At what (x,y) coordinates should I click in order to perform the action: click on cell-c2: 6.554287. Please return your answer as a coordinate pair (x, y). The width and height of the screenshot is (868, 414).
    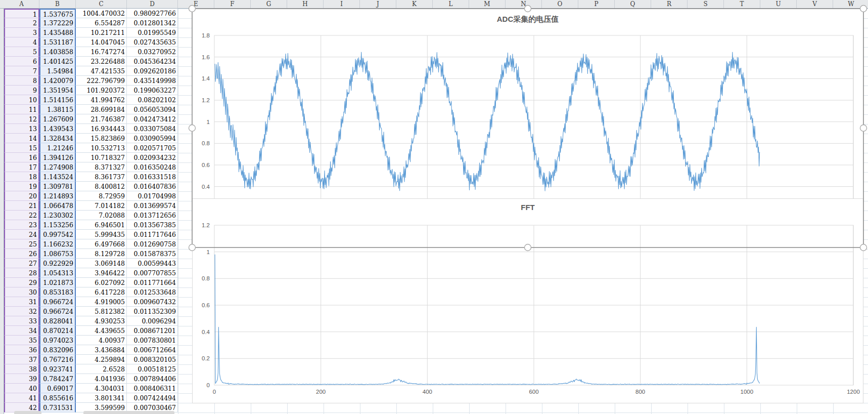
    Looking at the image, I should click on (101, 23).